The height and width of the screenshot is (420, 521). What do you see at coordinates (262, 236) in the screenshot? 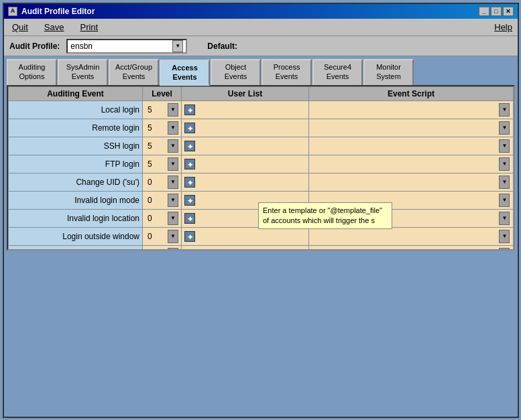
I see `table-row: Login outside window ▼ ✦ ▼` at bounding box center [262, 236].